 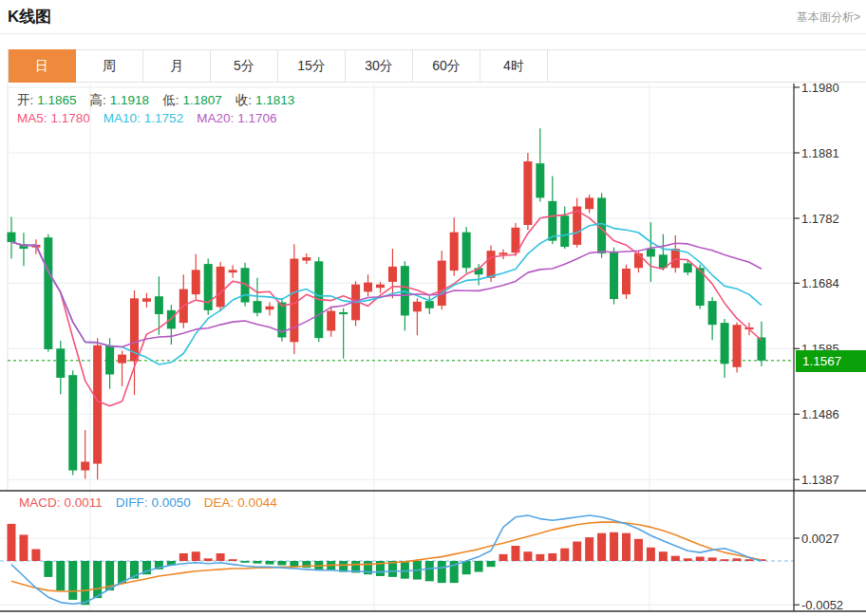 What do you see at coordinates (433, 34) in the screenshot?
I see `header-divider` at bounding box center [433, 34].